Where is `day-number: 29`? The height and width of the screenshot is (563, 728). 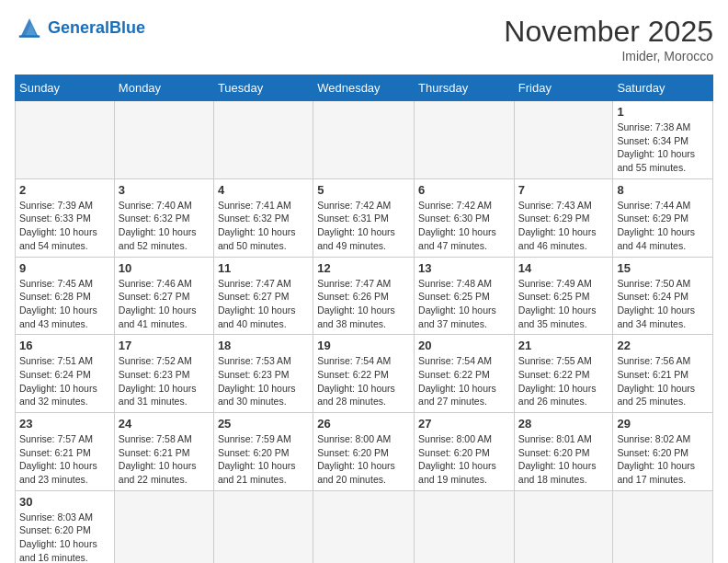
day-number: 29 is located at coordinates (663, 423).